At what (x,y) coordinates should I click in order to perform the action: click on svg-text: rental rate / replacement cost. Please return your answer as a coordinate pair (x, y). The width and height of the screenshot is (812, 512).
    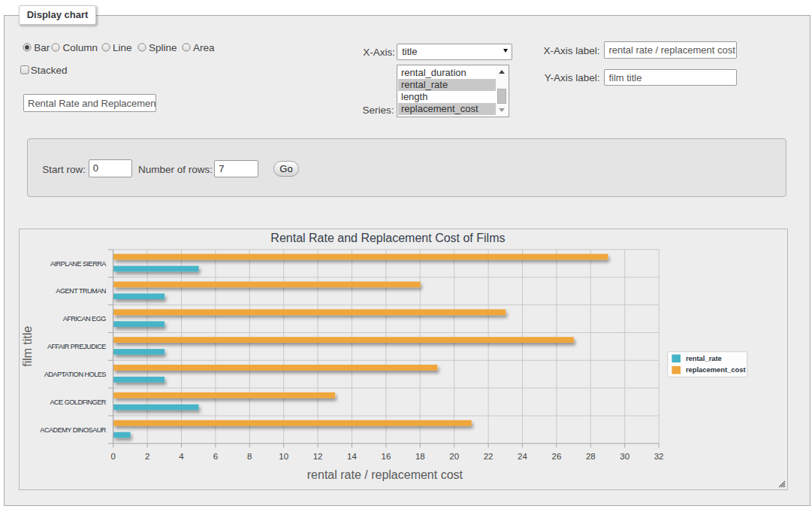
    Looking at the image, I should click on (385, 474).